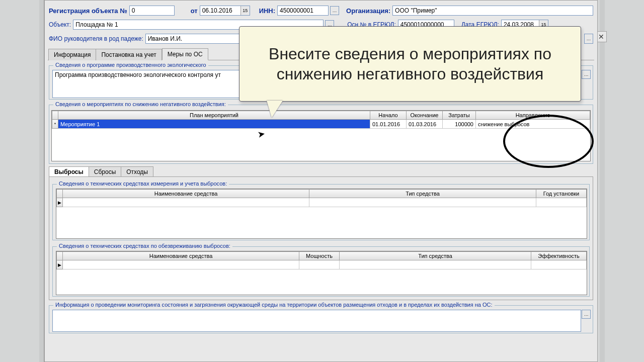 The image size is (644, 362). Describe the element at coordinates (137, 172) in the screenshot. I see `subtab-waste: Отходы` at that location.